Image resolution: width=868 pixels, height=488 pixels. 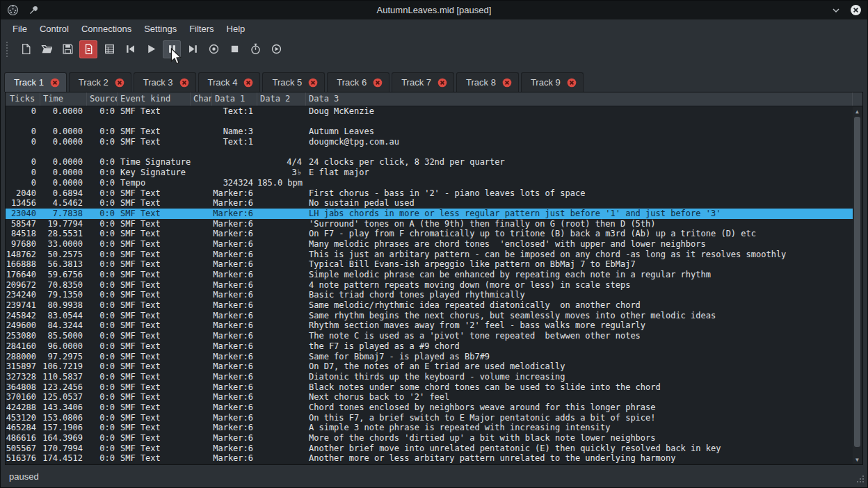 I want to click on record-button, so click(x=214, y=49).